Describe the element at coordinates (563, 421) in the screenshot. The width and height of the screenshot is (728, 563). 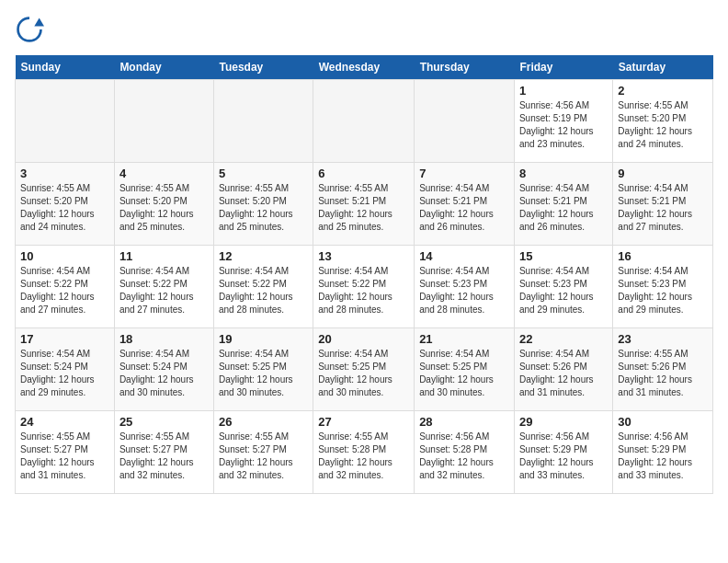
I see `day-number: 29` at that location.